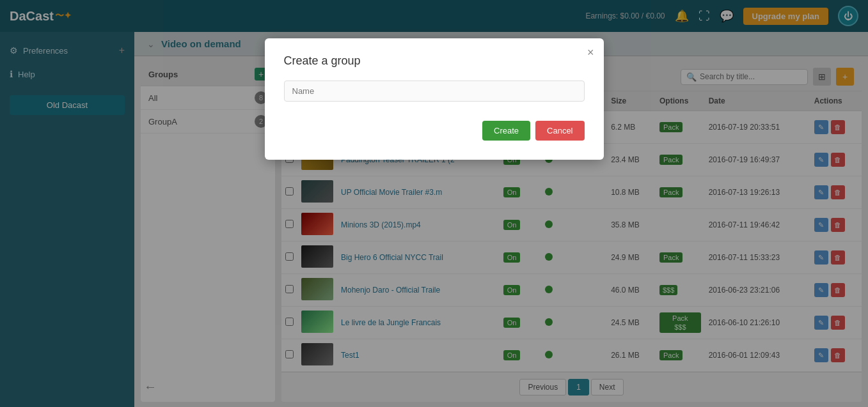  Describe the element at coordinates (560, 130) in the screenshot. I see `cancel-button: Cancel` at that location.